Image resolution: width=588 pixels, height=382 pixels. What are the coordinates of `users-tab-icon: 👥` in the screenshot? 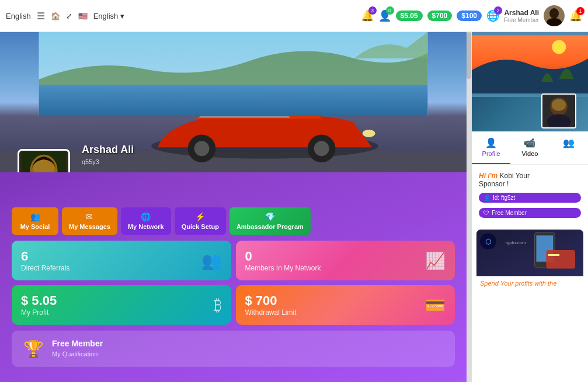 It's located at (569, 143).